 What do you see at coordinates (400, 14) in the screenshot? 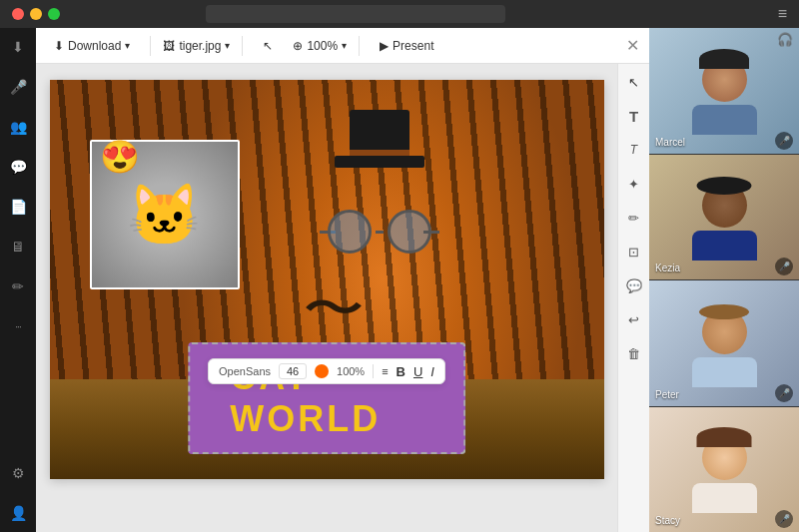
I see `title-bar: ≡` at bounding box center [400, 14].